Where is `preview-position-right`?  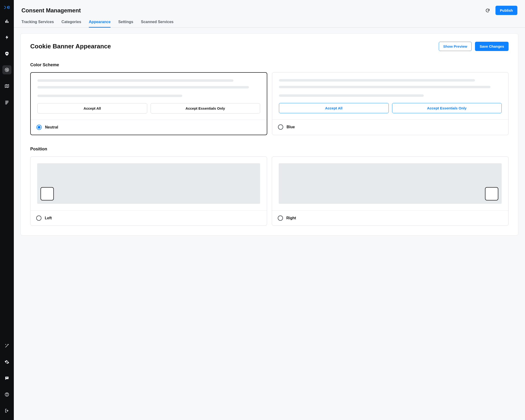
preview-position-right is located at coordinates (390, 184).